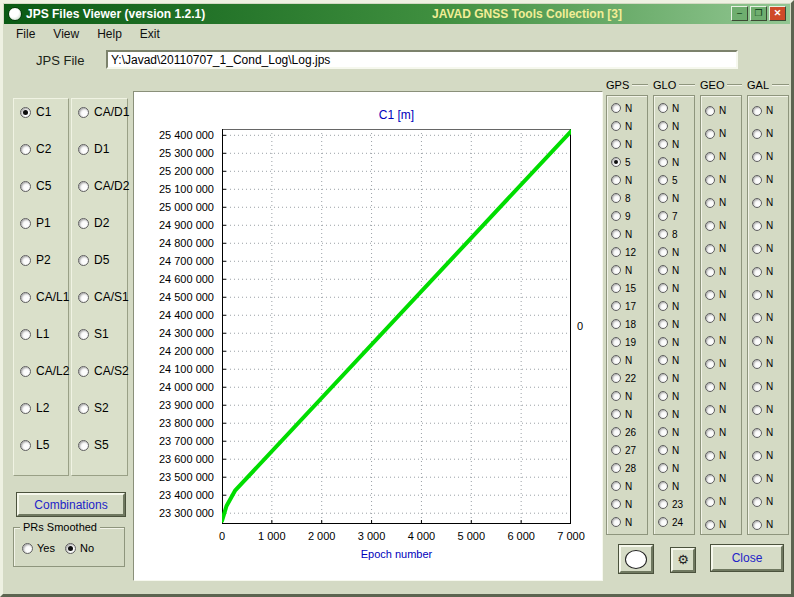 This screenshot has width=794, height=597. I want to click on close-button: Close, so click(747, 558).